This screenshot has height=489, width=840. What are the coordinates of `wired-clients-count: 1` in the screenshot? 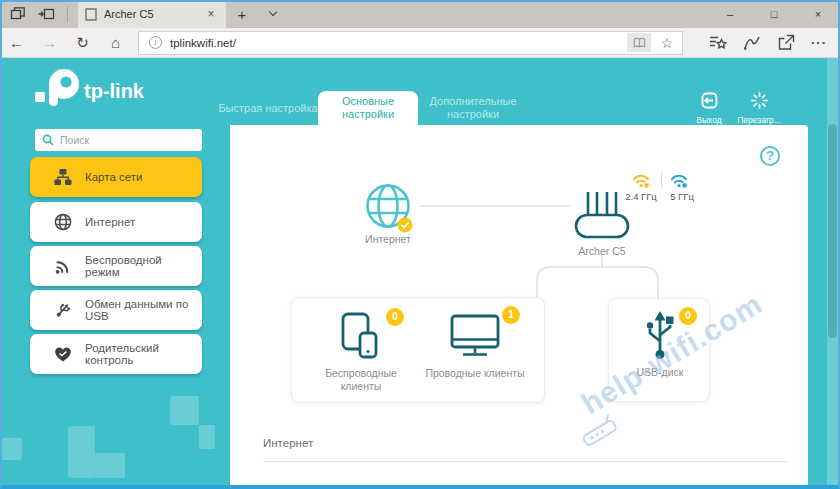 It's located at (511, 315).